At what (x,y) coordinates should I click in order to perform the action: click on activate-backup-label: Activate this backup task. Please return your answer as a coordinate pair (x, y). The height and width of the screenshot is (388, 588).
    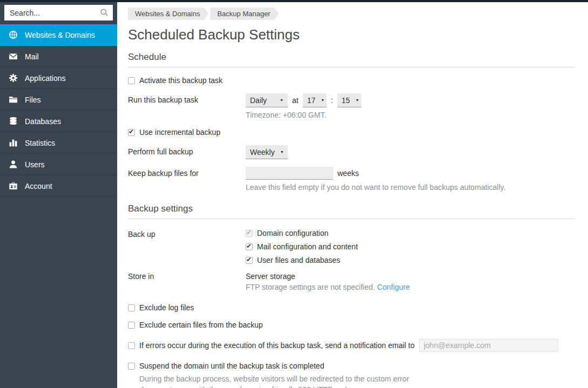
    Looking at the image, I should click on (181, 80).